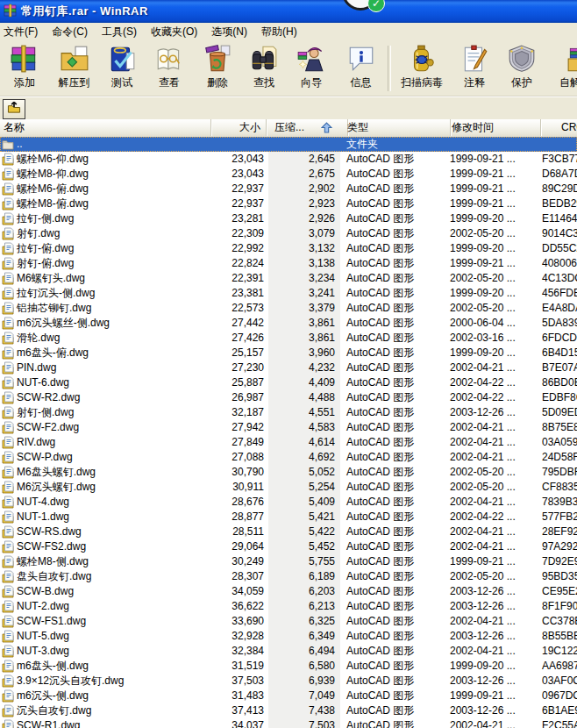  I want to click on table-row: SCW-F2.dwg27,9424,583AutoCAD 图形2002-04-2…, so click(288, 428).